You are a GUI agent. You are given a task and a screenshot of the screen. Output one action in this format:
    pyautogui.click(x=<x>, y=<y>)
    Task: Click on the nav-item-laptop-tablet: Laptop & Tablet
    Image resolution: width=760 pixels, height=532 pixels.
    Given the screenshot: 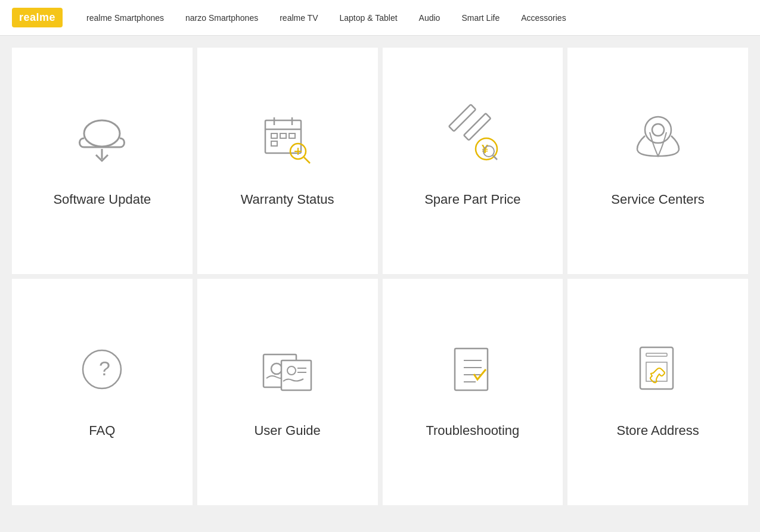 What is the action you would take?
    pyautogui.click(x=368, y=18)
    